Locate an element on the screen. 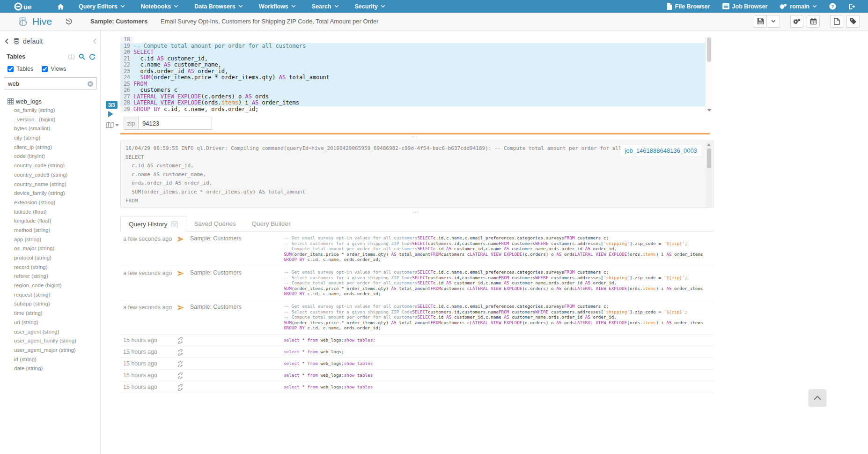 Image resolution: width=868 pixels, height=454 pixels. column-item: city (string) is located at coordinates (57, 138).